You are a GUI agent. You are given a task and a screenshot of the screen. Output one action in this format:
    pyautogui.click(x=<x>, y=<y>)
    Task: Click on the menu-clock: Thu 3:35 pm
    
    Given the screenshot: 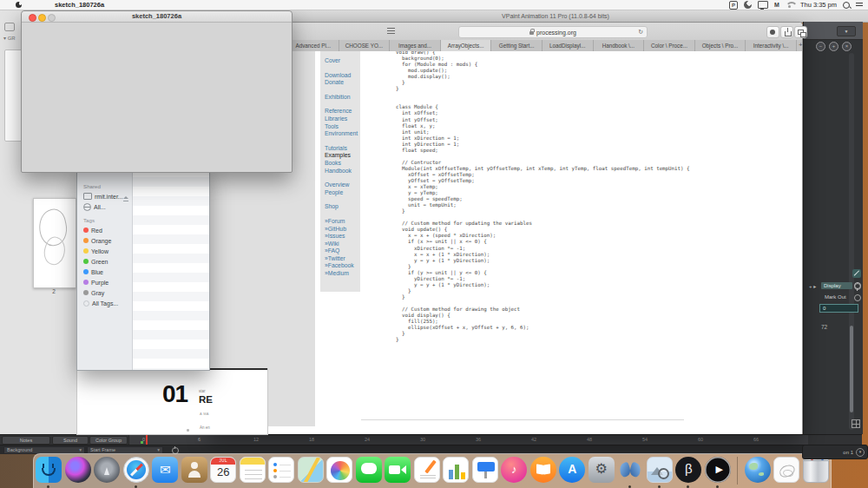 What is the action you would take?
    pyautogui.click(x=819, y=5)
    